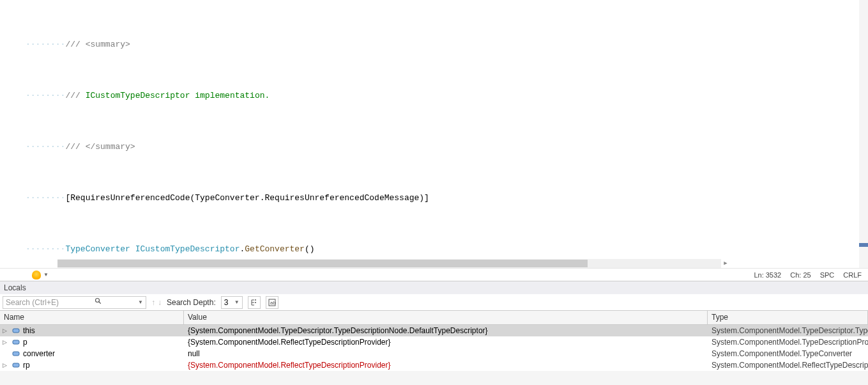 Image resolution: width=868 pixels, height=385 pixels. What do you see at coordinates (434, 274) in the screenshot?
I see `editor-status-bar: ▼ Ln: 3532 Ch: 25 SPC CRLF` at bounding box center [434, 274].